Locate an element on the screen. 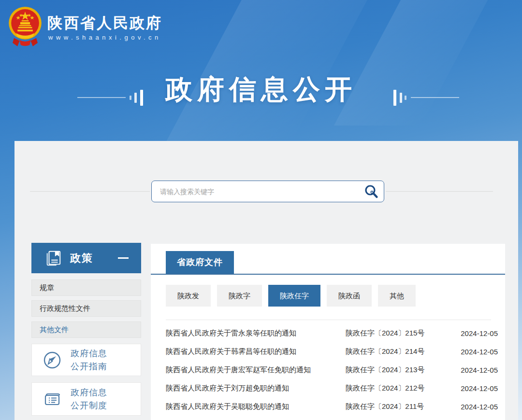 The width and height of the screenshot is (522, 420). document-title-link: 陕西省人民政府关于刘万超免职的通知 is located at coordinates (256, 388).